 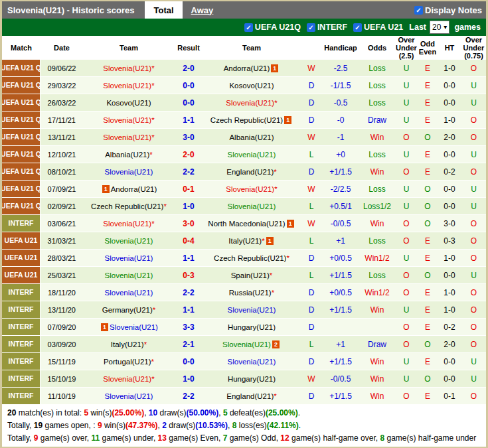 What do you see at coordinates (283, 425) in the screenshot?
I see `summary-text: (42.11%)` at bounding box center [283, 425].